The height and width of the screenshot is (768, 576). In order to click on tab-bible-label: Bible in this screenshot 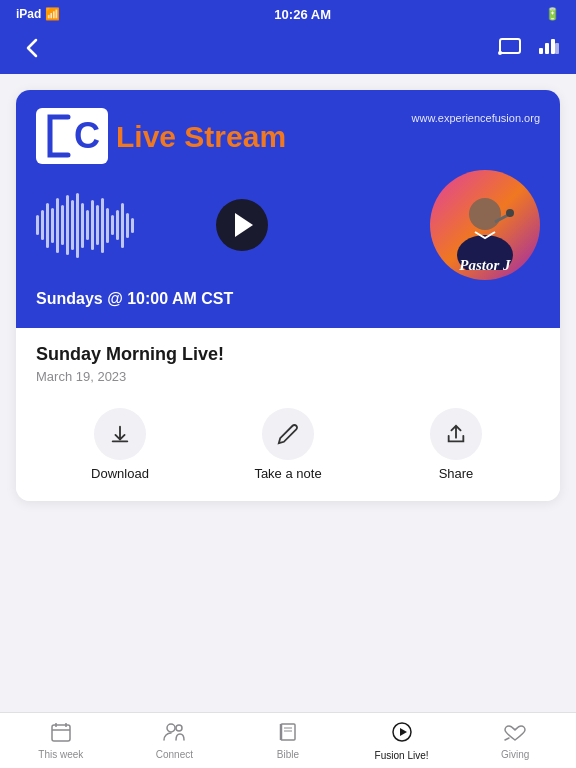, I will do `click(288, 754)`.